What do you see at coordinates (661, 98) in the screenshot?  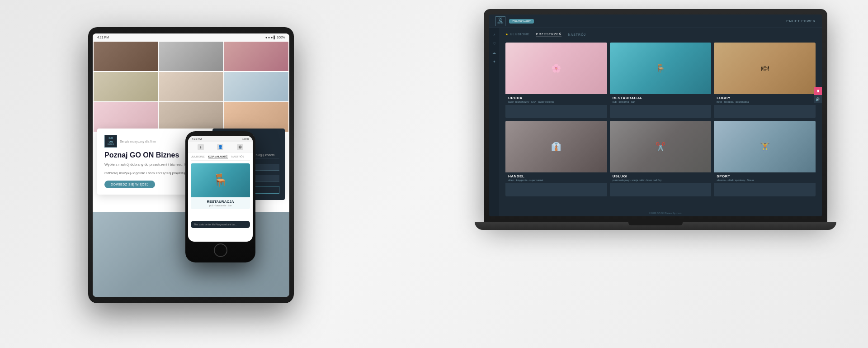 I see `card-restauracja-title: RESTAURACJA` at bounding box center [661, 98].